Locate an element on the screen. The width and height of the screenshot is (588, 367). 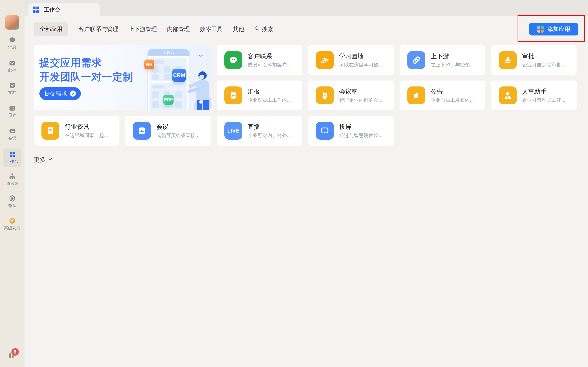
app-card-1: 客户联系成员可以添加客户... is located at coordinates (259, 60).